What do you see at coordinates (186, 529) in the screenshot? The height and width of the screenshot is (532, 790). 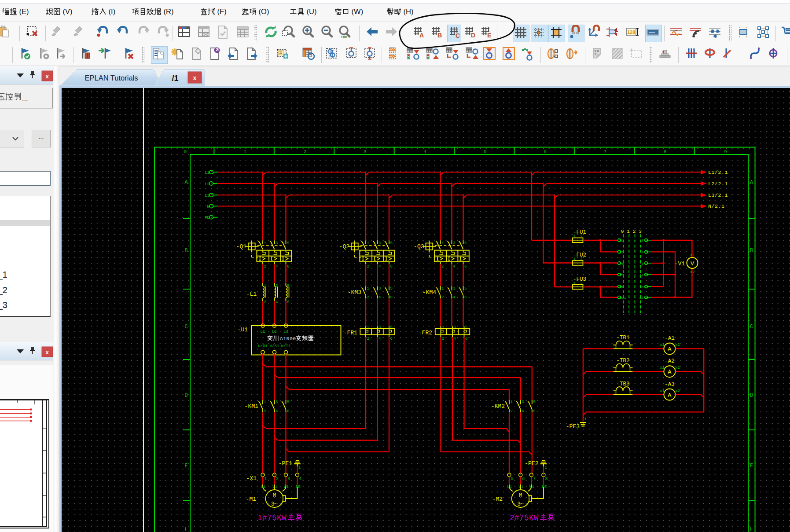 I see `svg-text: F` at bounding box center [186, 529].